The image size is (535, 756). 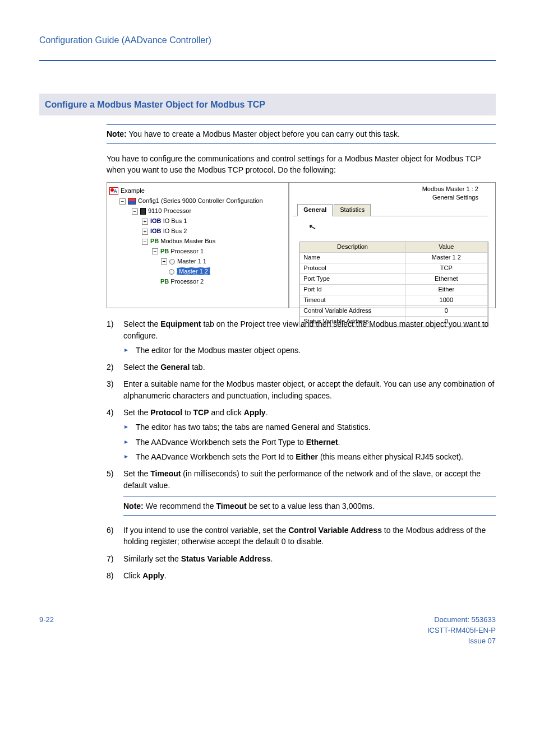 I want to click on table-row: Port TypeEthernet, so click(x=394, y=279).